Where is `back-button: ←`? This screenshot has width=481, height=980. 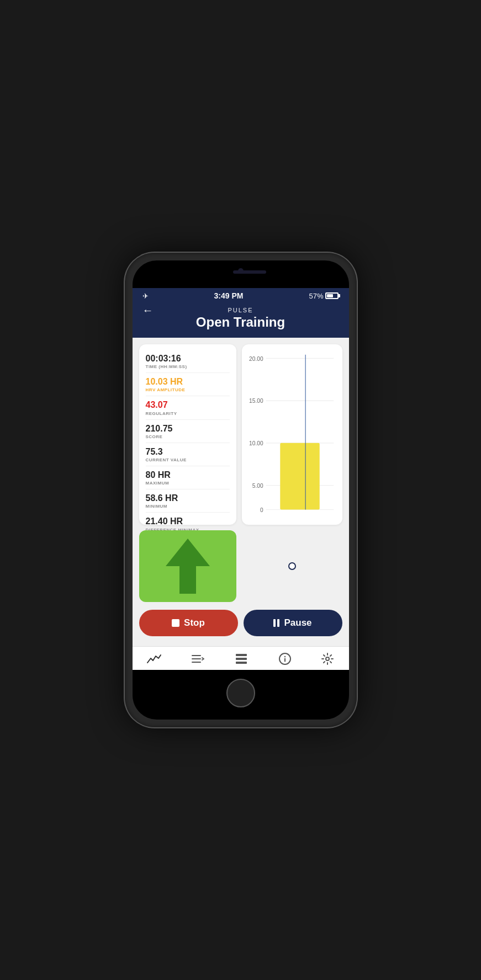 back-button: ← is located at coordinates (148, 310).